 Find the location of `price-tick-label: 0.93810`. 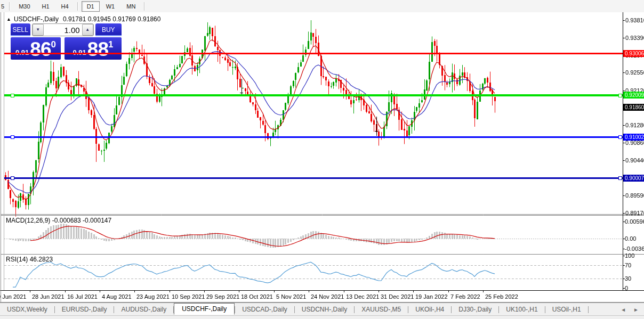

price-tick-label: 0.93810 is located at coordinates (634, 20).